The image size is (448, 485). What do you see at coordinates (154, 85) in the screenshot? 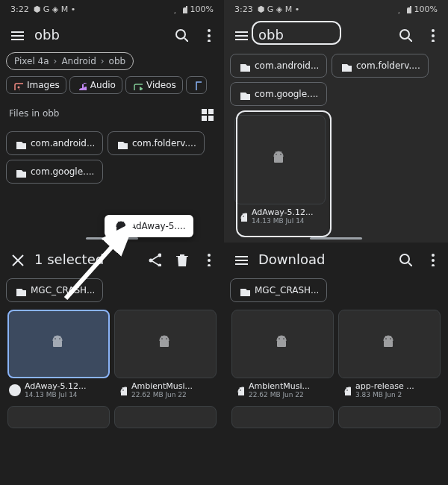
I see `chip-videos: Videos` at bounding box center [154, 85].